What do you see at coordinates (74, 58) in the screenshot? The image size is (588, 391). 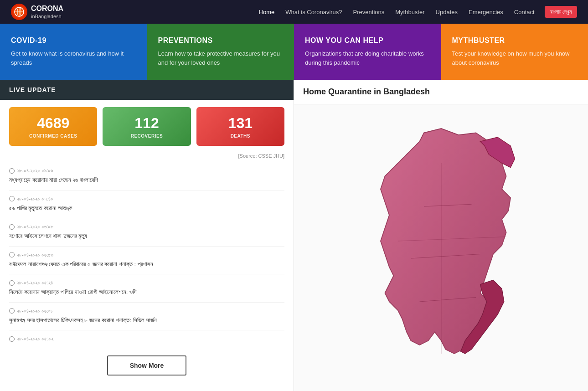 I see `covid-card-desc: Get to know what is coronavirus and how …` at bounding box center [74, 58].